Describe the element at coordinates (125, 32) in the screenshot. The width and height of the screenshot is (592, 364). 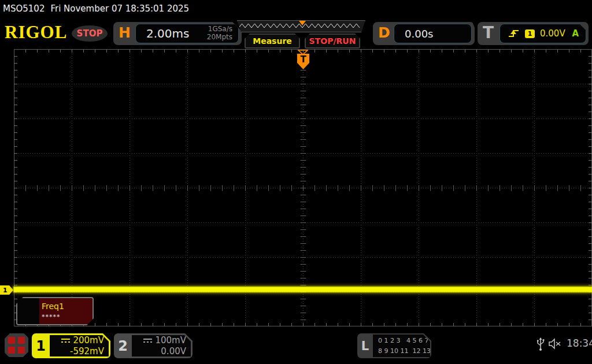
I see `horizontal-label: H` at that location.